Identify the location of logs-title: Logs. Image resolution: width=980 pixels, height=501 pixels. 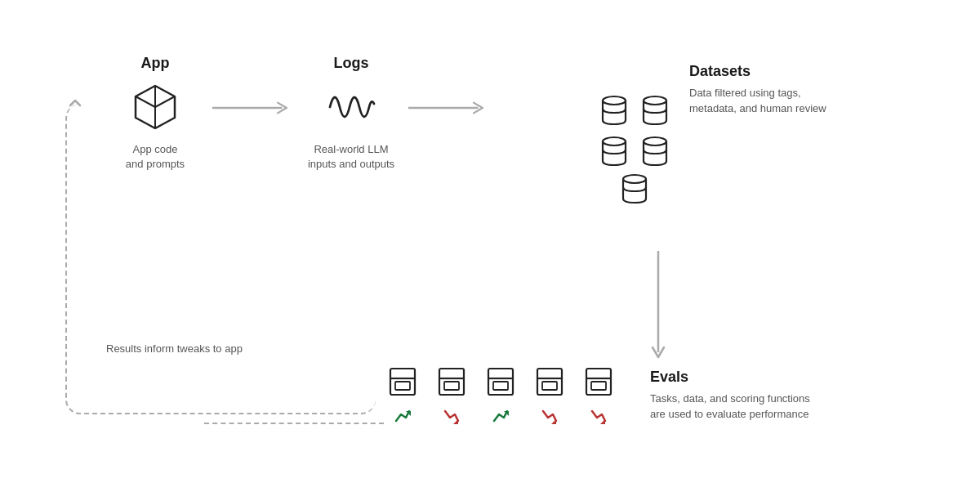
(351, 64).